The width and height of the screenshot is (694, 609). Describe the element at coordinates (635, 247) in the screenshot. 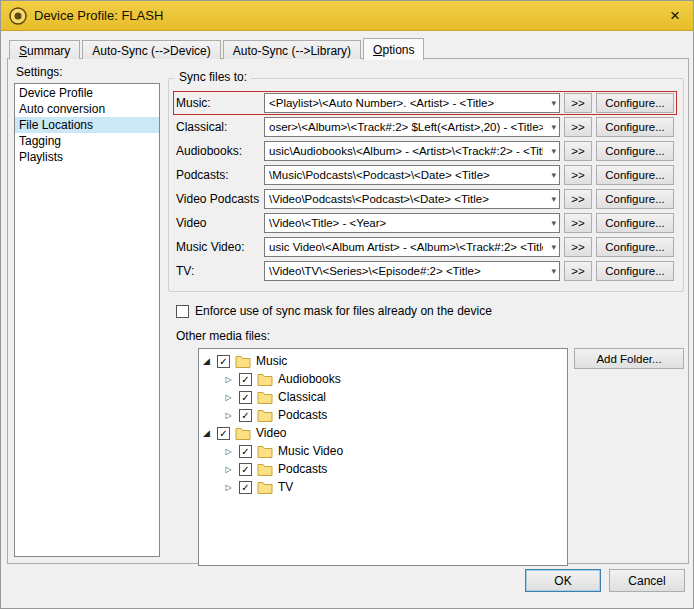

I see `music-video-configure-button: Configure...` at that location.